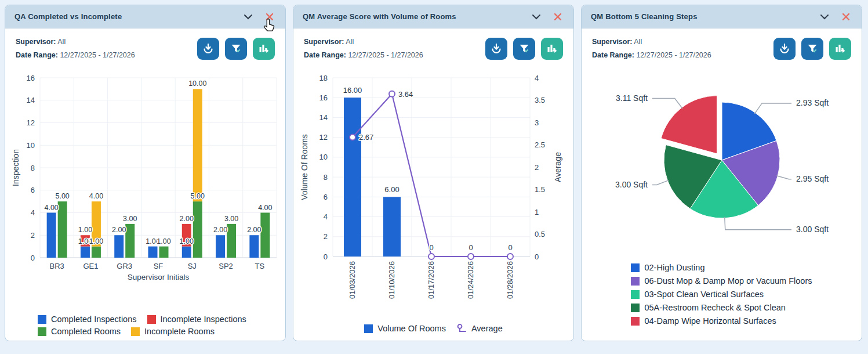 This screenshot has width=868, height=354. I want to click on legend-item: 04-Damp Wipe Horizontal Surfaces, so click(721, 321).